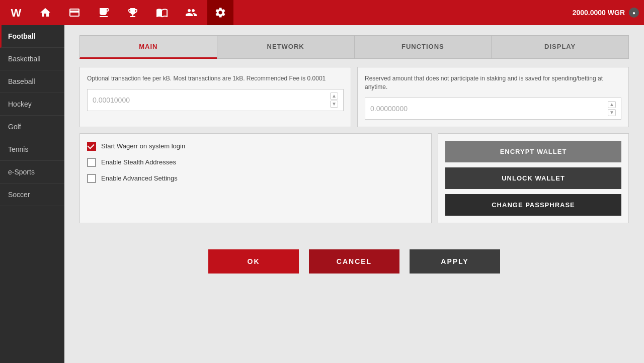  Describe the element at coordinates (133, 13) in the screenshot. I see `trophy-nav-button` at that location.